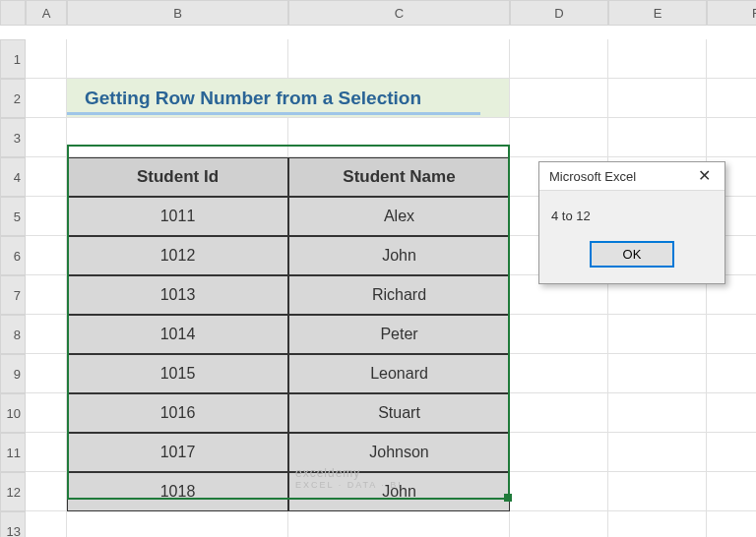  What do you see at coordinates (177, 13) in the screenshot?
I see `column-header: B` at bounding box center [177, 13].